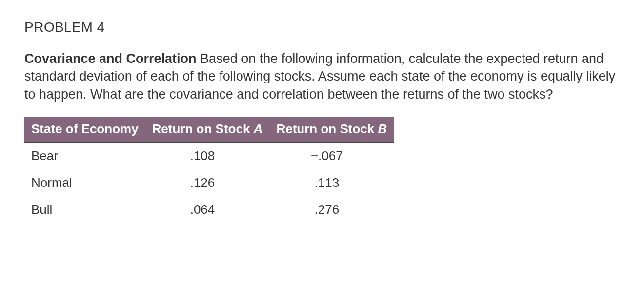 The height and width of the screenshot is (290, 644). What do you see at coordinates (208, 183) in the screenshot?
I see `cell-stock-a: .126` at bounding box center [208, 183].